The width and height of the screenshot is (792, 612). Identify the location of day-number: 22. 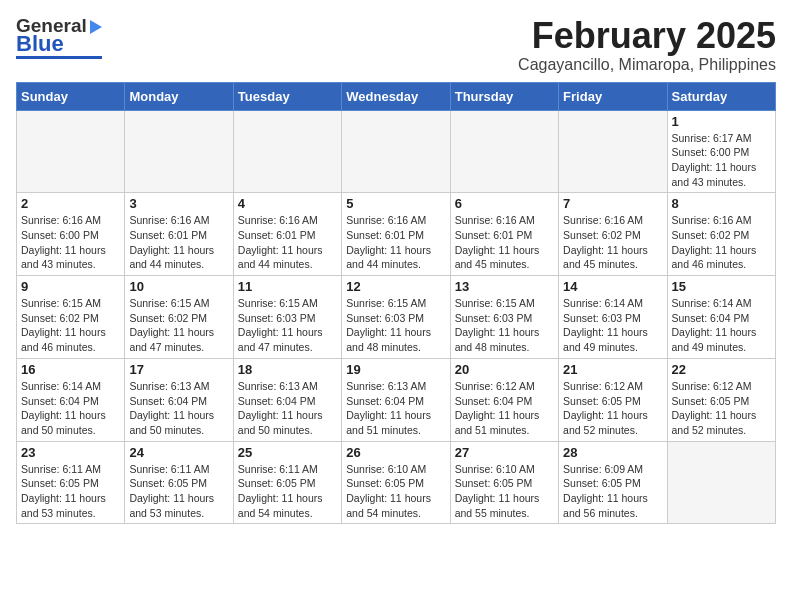
(722, 370).